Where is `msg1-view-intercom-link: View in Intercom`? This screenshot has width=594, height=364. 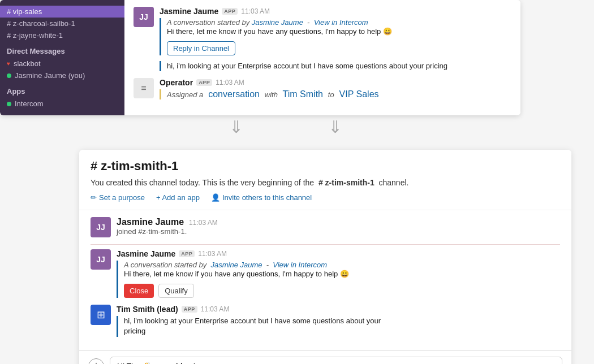 msg1-view-intercom-link: View in Intercom is located at coordinates (341, 23).